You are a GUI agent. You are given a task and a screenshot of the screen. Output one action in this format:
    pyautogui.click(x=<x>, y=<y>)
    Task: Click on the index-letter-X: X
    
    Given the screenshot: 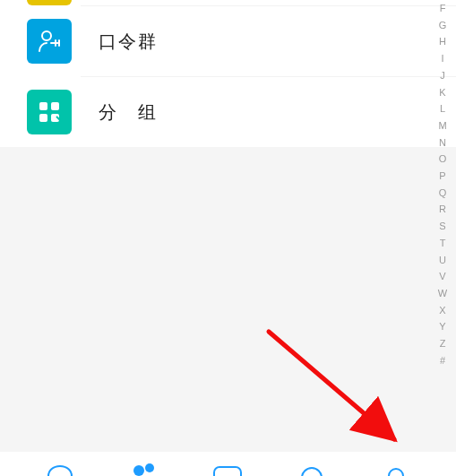 What is the action you would take?
    pyautogui.click(x=443, y=310)
    